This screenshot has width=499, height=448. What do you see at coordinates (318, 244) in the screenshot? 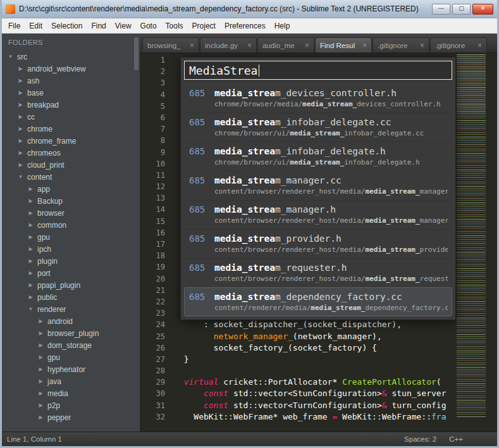
I see `goto-result: 685media_stream_provider.hcontent/browse…` at bounding box center [318, 244].